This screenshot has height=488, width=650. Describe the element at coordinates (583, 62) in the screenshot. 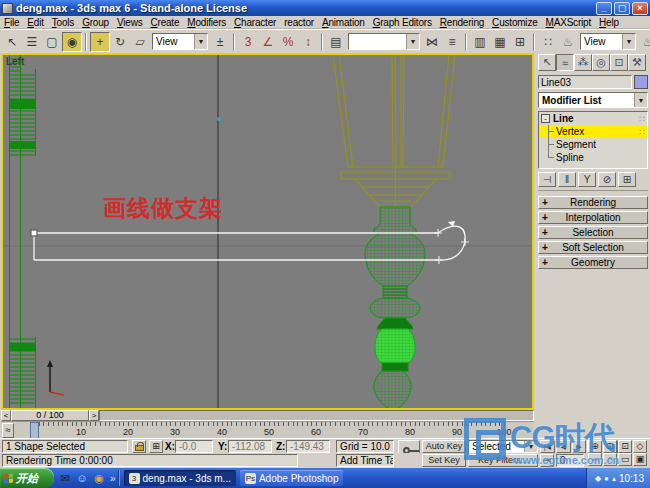

I see `tab-hierarchy: ⁂` at that location.